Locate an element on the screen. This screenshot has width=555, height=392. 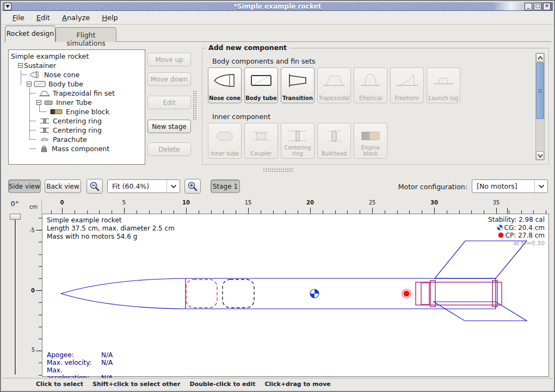
new-stage-button: New stage is located at coordinates (169, 126).